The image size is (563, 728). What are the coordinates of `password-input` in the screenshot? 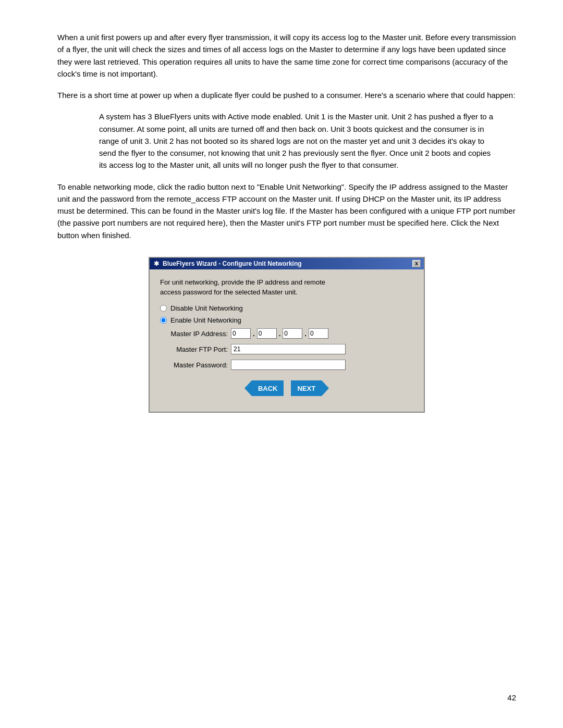 It's located at (288, 365).